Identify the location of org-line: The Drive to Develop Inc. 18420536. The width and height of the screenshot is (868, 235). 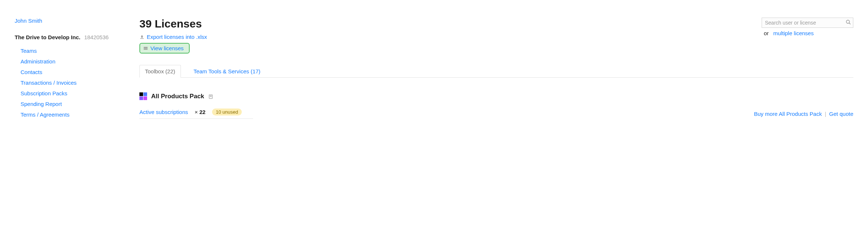
(70, 37).